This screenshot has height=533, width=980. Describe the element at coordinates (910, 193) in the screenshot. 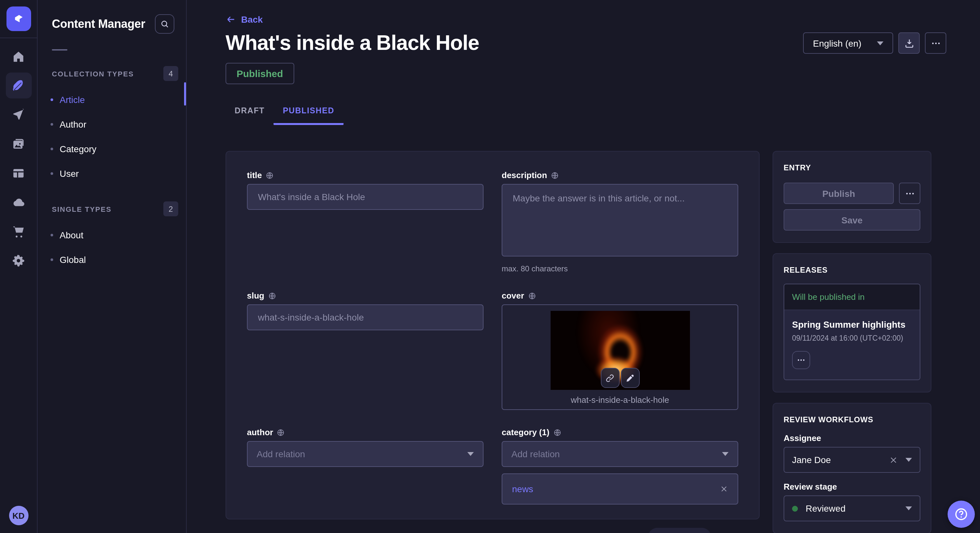

I see `entry-more-button` at that location.